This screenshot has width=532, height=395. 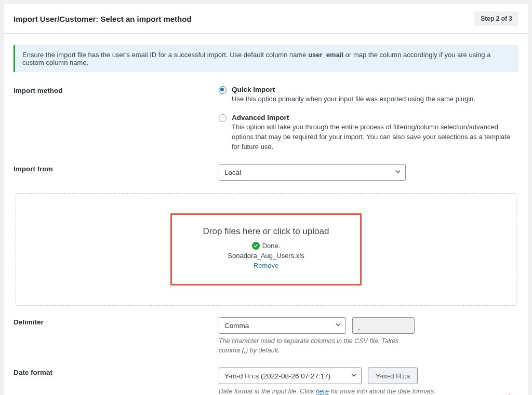 What do you see at coordinates (383, 325) in the screenshot?
I see `delimiter-input: ,` at bounding box center [383, 325].